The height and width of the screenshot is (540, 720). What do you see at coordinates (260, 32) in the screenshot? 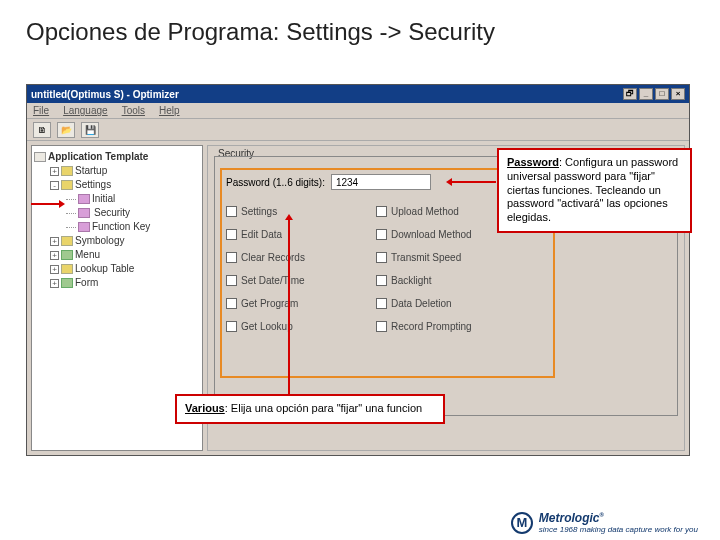
I see `slide-title: Opciones de Programa: Settings -> Securi…` at bounding box center [260, 32].